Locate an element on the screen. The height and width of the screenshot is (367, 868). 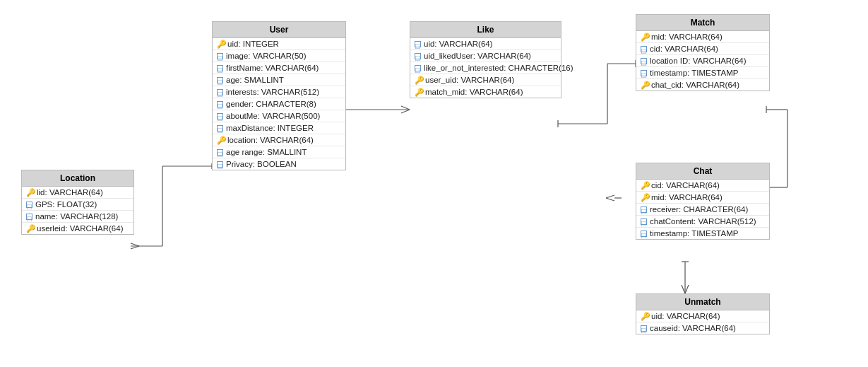
list-item: □ image: VARCHAR(50) is located at coordinates (279, 57).